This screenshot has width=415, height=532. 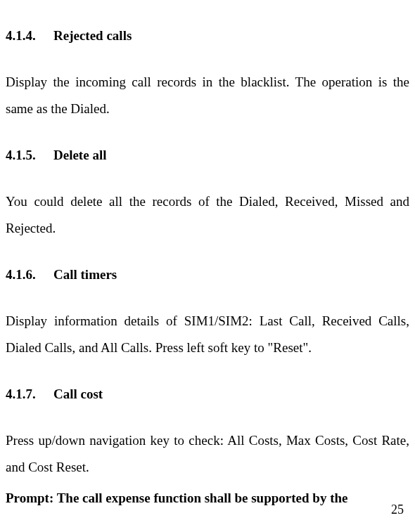 I want to click on section-heading-call-timers: 4.1.6. Call timers, so click(x=208, y=275).